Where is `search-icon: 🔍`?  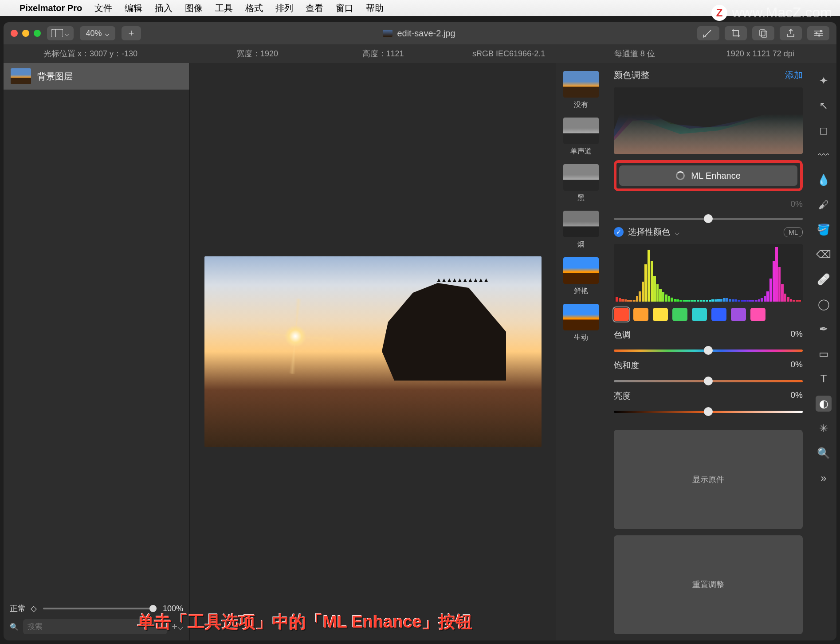
search-icon: 🔍 is located at coordinates (14, 627).